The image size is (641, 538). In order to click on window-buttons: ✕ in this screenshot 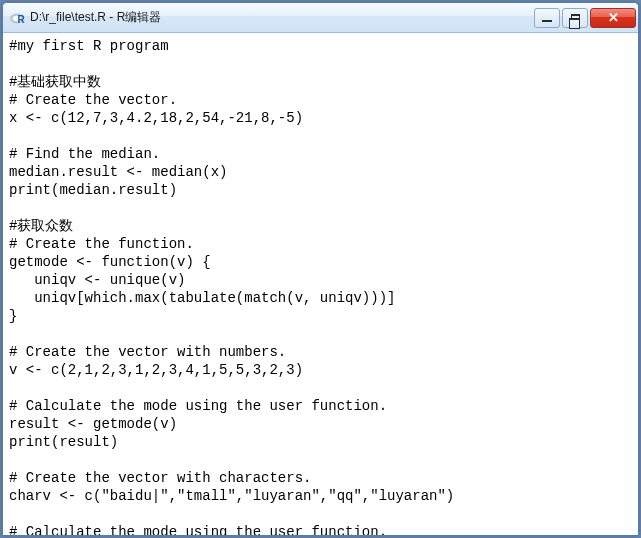, I will do `click(585, 18)`.